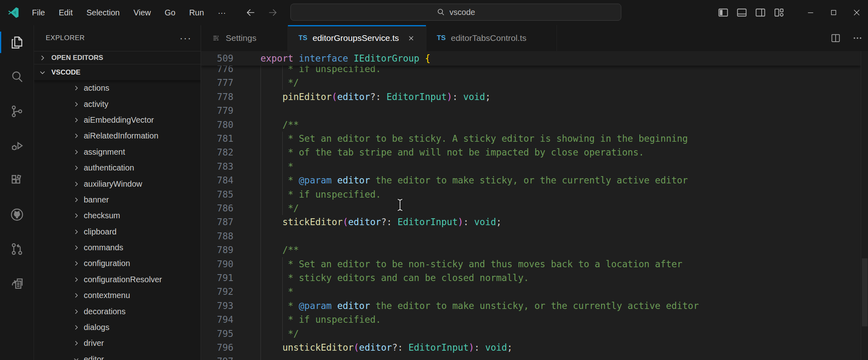 Image resolution: width=868 pixels, height=360 pixels. What do you see at coordinates (38, 13) in the screenshot?
I see `menu-file: File` at bounding box center [38, 13].